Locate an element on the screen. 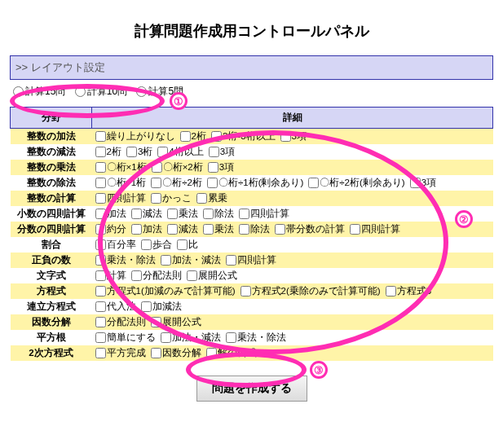 The width and height of the screenshot is (503, 448). radio-10: 計算10問 is located at coordinates (101, 91).